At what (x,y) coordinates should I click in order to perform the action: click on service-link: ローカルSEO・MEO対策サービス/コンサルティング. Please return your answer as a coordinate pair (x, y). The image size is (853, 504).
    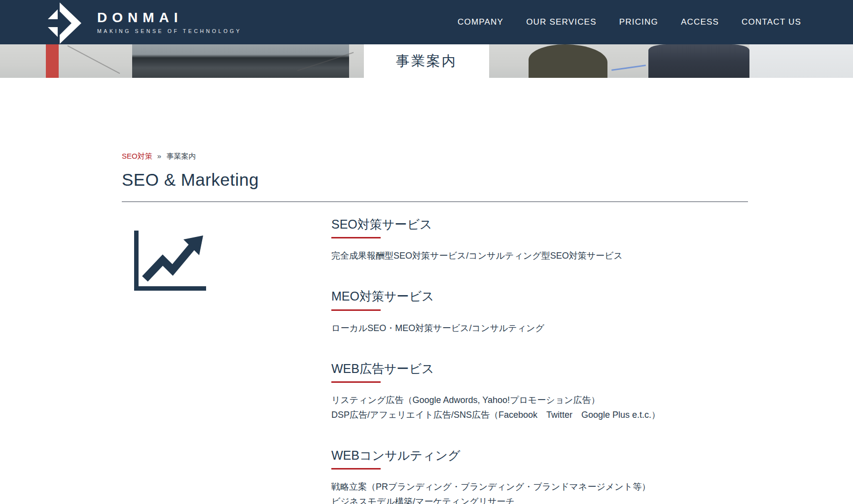
    Looking at the image, I should click on (539, 328).